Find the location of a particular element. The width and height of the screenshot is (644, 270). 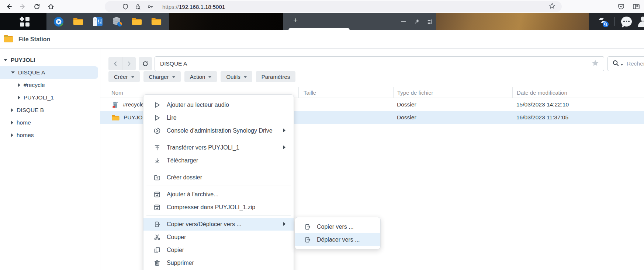

menu-item-label: Créer dossier is located at coordinates (184, 178).